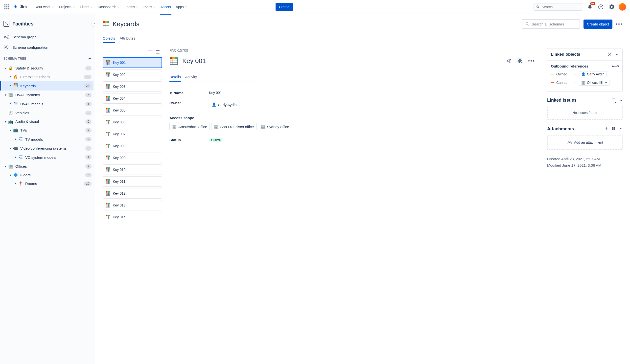  What do you see at coordinates (109, 38) in the screenshot?
I see `tab-objects: Objects` at bounding box center [109, 38].